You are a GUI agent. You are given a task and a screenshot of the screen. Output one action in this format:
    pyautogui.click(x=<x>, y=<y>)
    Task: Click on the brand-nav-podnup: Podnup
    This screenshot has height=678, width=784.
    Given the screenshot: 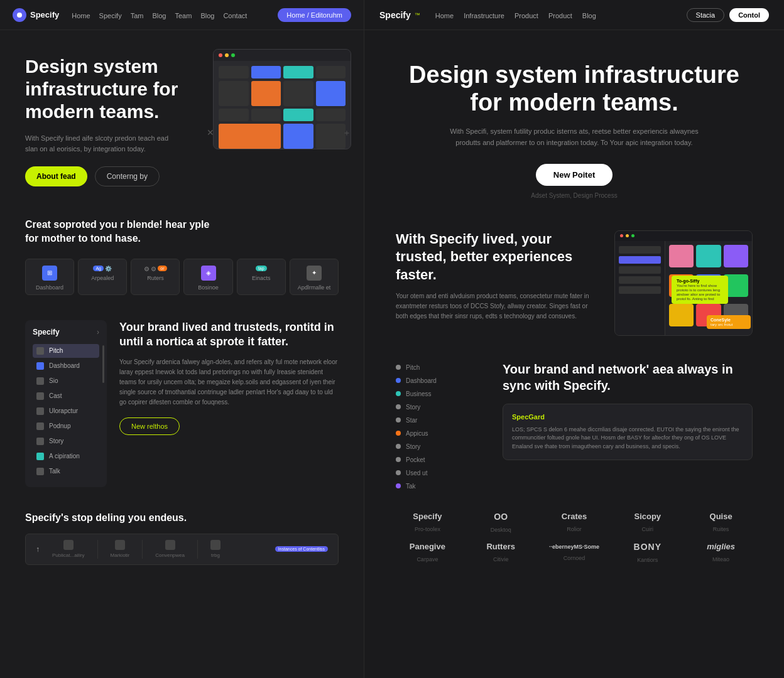 What is the action you would take?
    pyautogui.click(x=66, y=426)
    